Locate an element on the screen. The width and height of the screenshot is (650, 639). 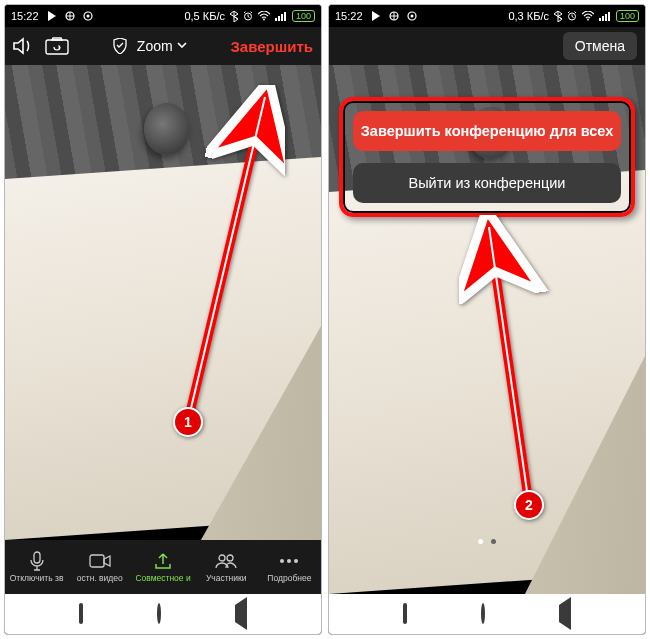
more-label: Подробнее is located at coordinates (289, 578).